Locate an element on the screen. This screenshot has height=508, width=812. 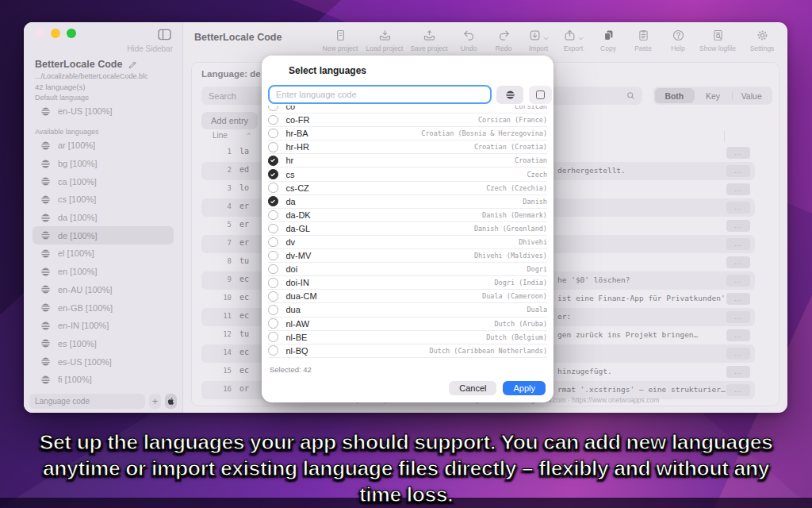
dialog-language-row-doi-in: doi-INDogri (India) is located at coordinates (408, 283).